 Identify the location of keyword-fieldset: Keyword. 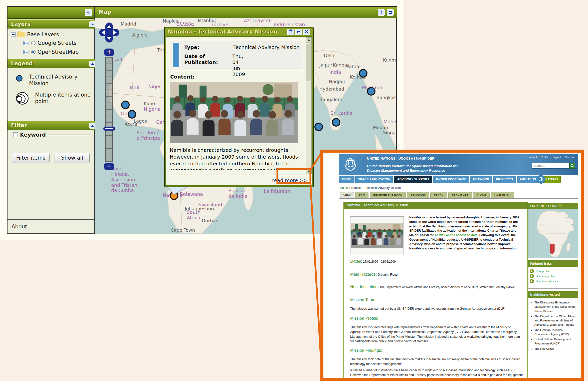
(51, 135).